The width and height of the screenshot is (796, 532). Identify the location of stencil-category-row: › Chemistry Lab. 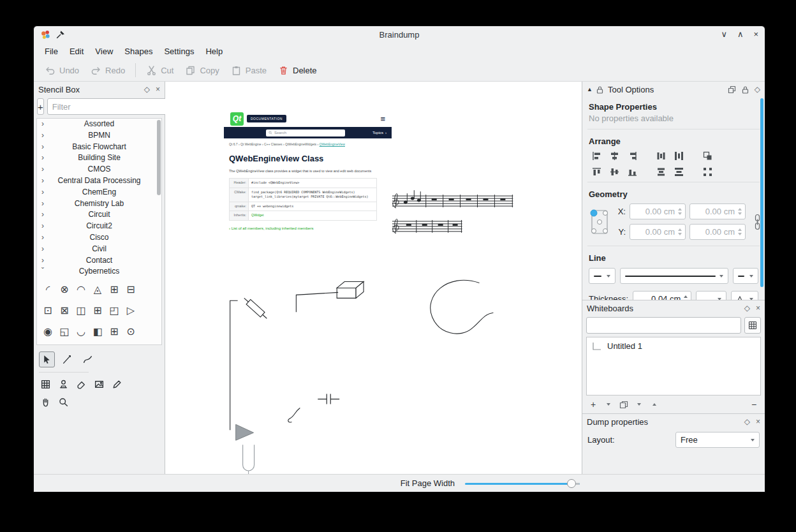
(100, 204).